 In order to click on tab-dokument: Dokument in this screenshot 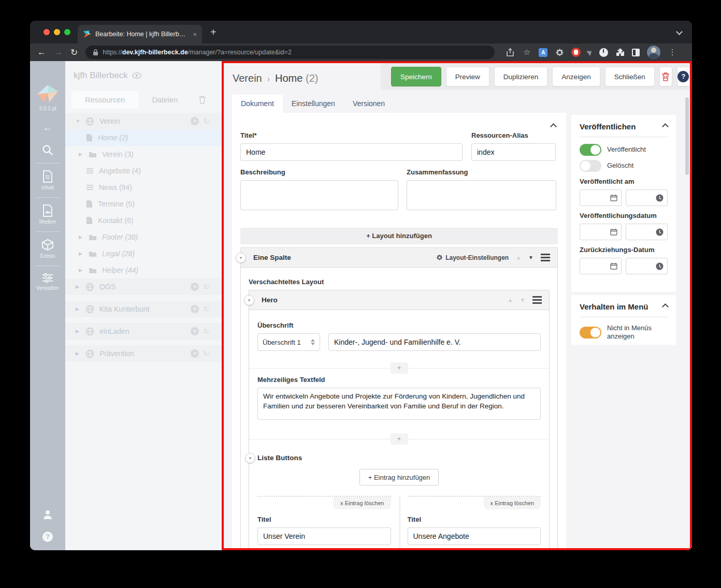, I will do `click(257, 104)`.